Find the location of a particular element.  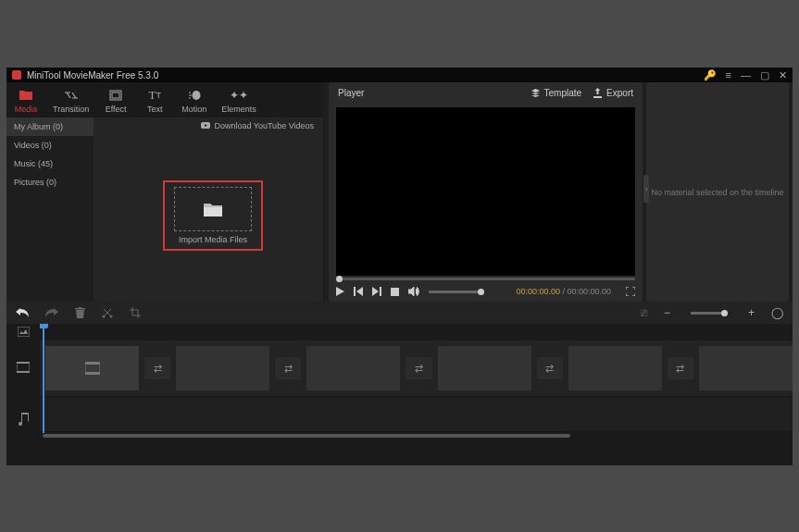

player-title: Player is located at coordinates (434, 93).